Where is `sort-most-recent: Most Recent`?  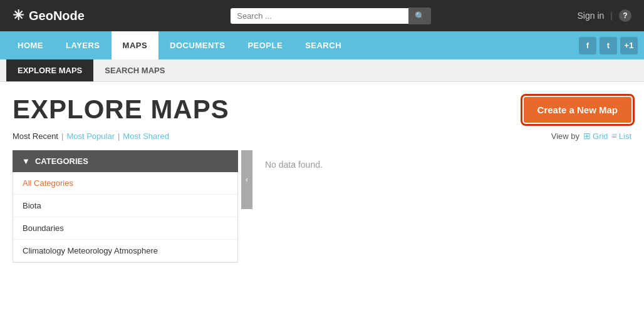 sort-most-recent: Most Recent is located at coordinates (35, 136).